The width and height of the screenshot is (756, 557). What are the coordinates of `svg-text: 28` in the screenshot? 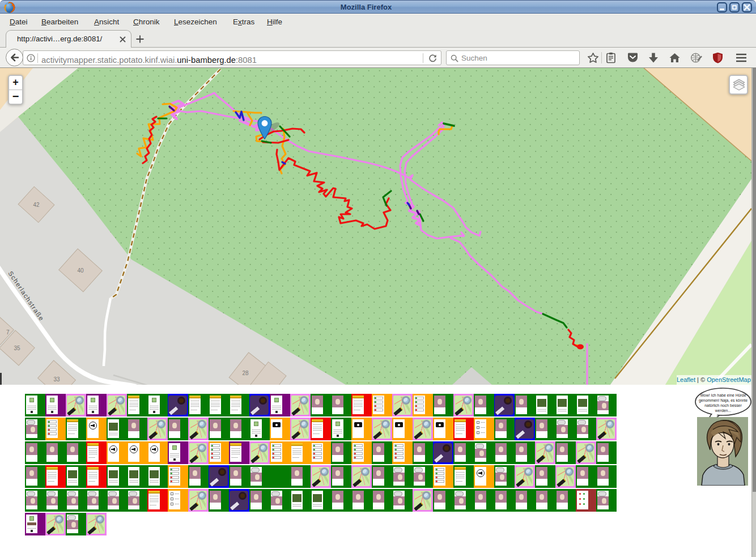 It's located at (245, 373).